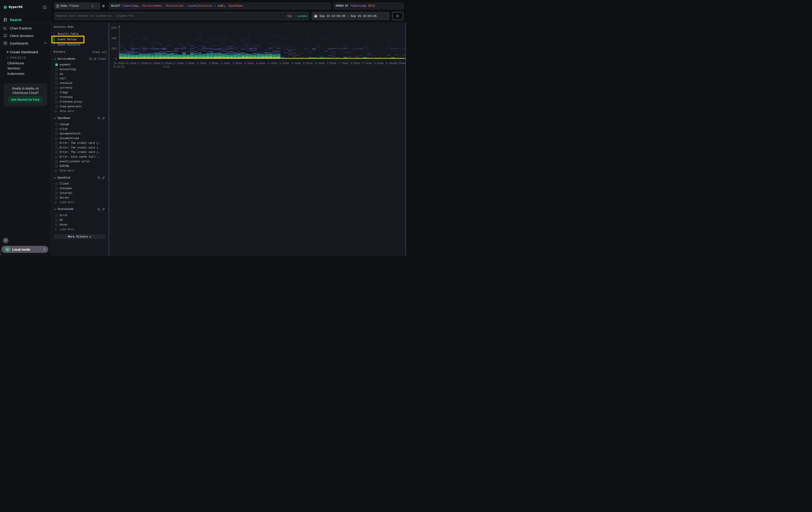  What do you see at coordinates (190, 63) in the screenshot?
I see `svg-text: 1:00am` at bounding box center [190, 63].